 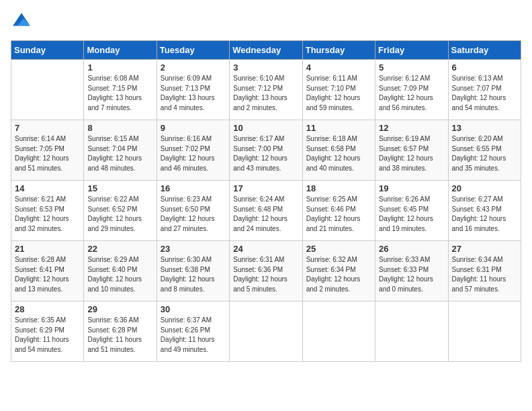 I want to click on col-header-monday: Monday, so click(x=120, y=50).